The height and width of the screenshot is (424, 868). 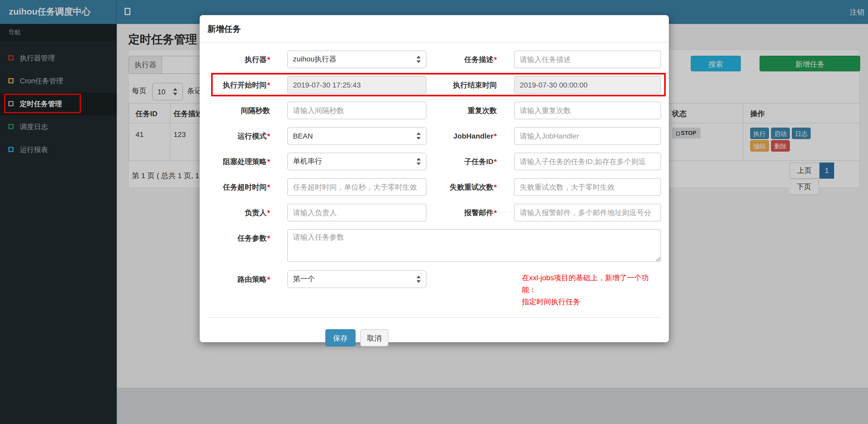 I want to click on feature-note-line2: 指定时间执行任务, so click(x=592, y=302).